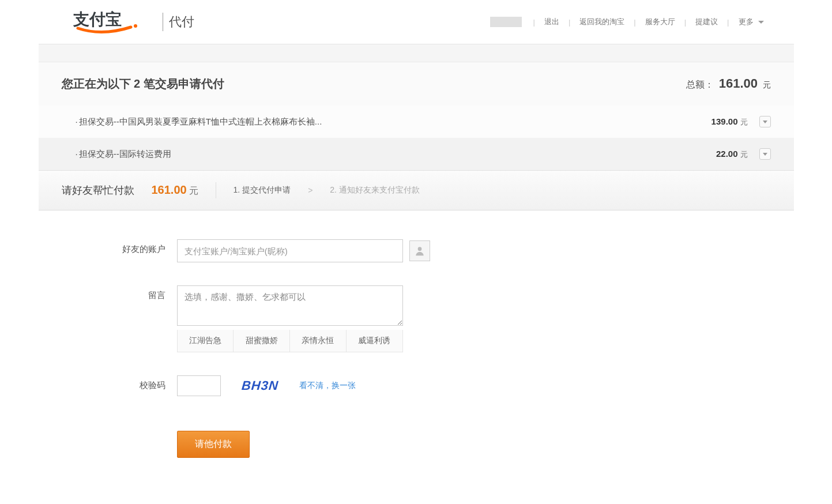 This screenshot has height=504, width=832. Describe the element at coordinates (170, 190) in the screenshot. I see `step-amount: 161.00` at that location.